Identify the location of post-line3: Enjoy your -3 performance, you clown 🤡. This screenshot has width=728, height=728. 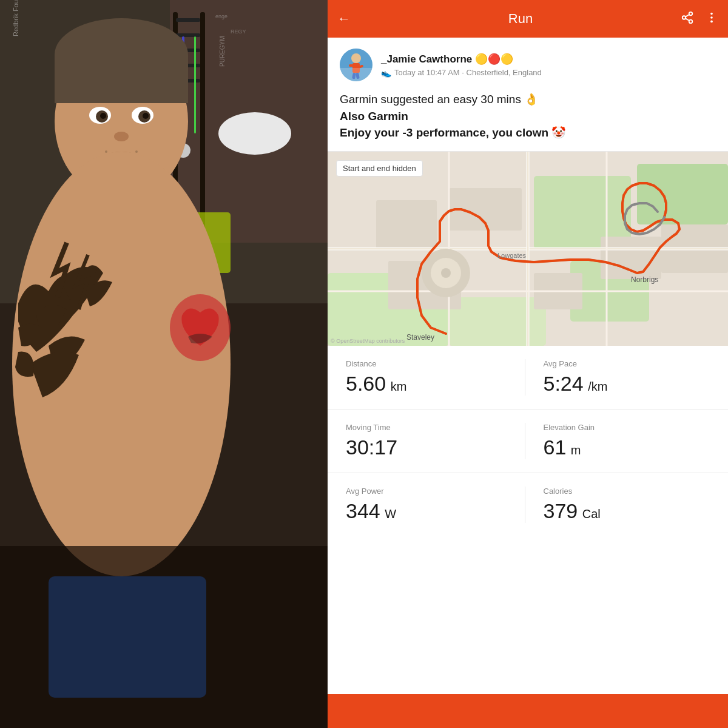
(453, 132).